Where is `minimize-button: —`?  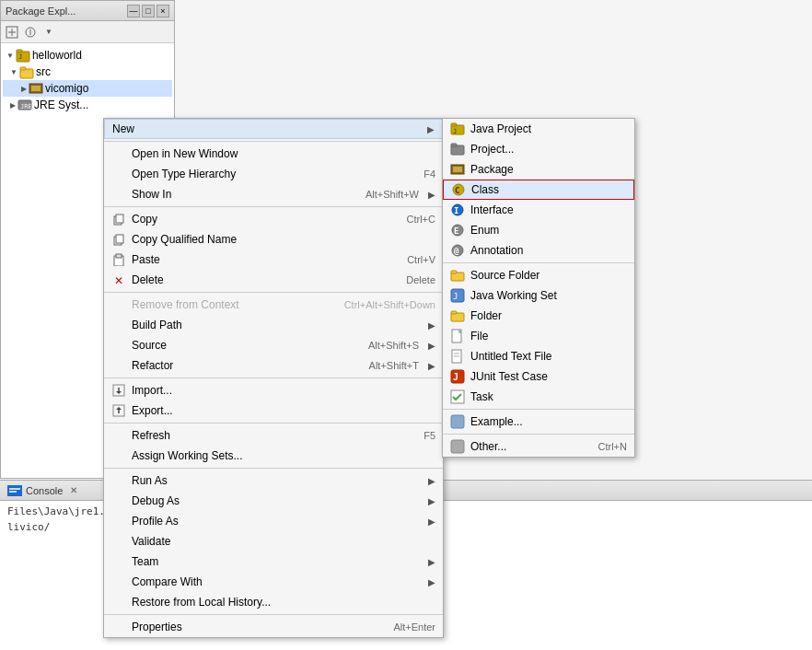 minimize-button: — is located at coordinates (133, 11).